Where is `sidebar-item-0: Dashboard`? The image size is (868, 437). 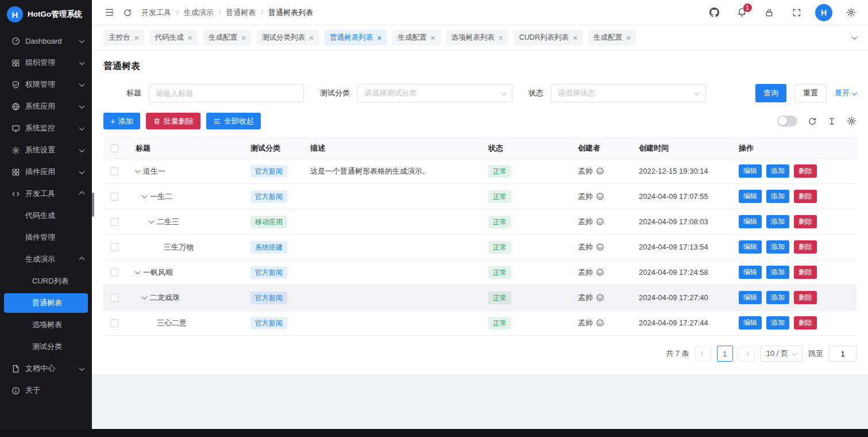
sidebar-item-0: Dashboard is located at coordinates (46, 41).